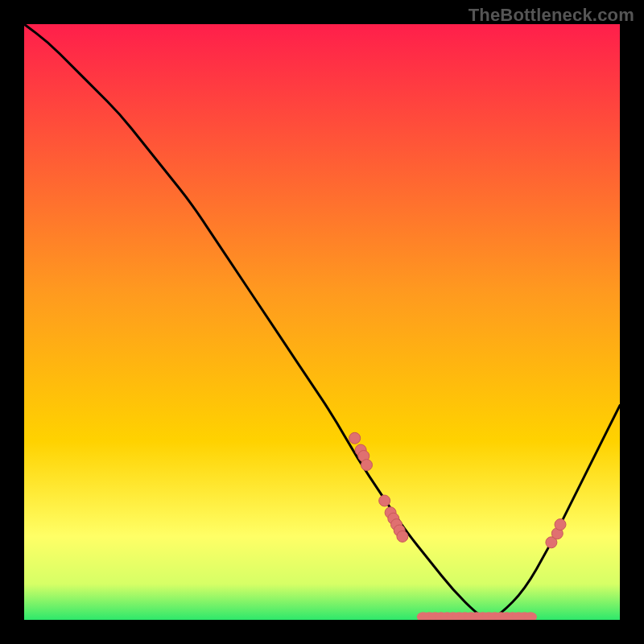  What do you see at coordinates (551, 15) in the screenshot?
I see `watermark-text: TheBottleneck.com` at bounding box center [551, 15].